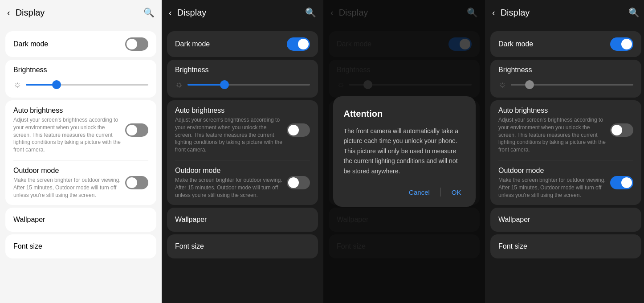 The image size is (644, 303). What do you see at coordinates (404, 114) in the screenshot?
I see `dialog-title: Attention` at bounding box center [404, 114].